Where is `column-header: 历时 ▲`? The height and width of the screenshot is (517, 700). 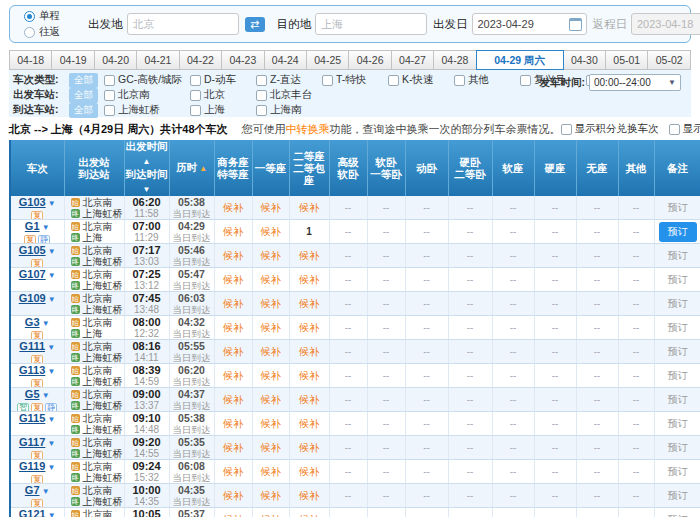 column-header: 历时 ▲ is located at coordinates (192, 168).